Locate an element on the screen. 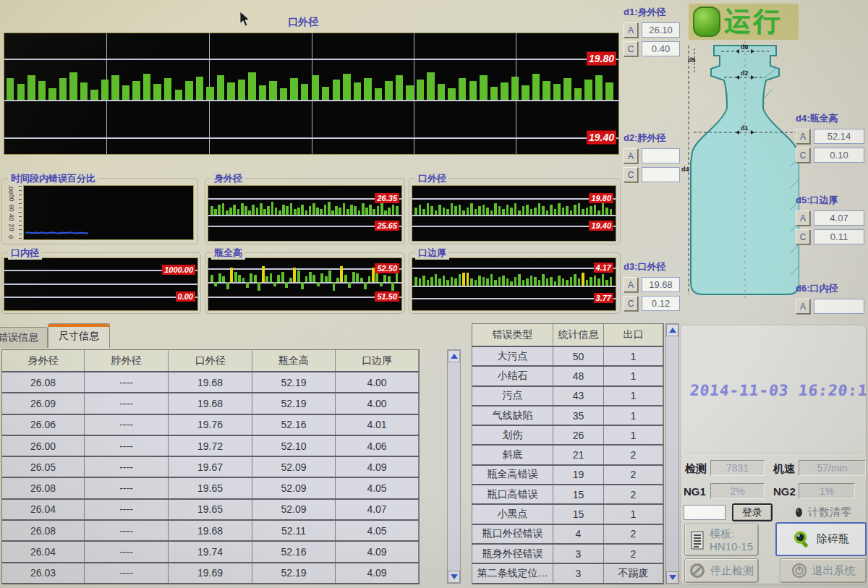 The width and height of the screenshot is (868, 588). column-header: 统计信息 is located at coordinates (579, 335).